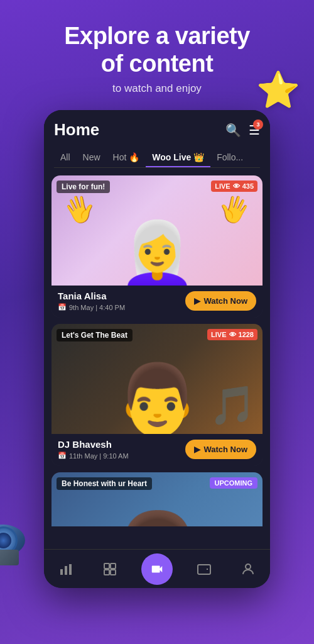 The height and width of the screenshot is (644, 314). Describe the element at coordinates (65, 157) in the screenshot. I see `tab-all: All` at that location.